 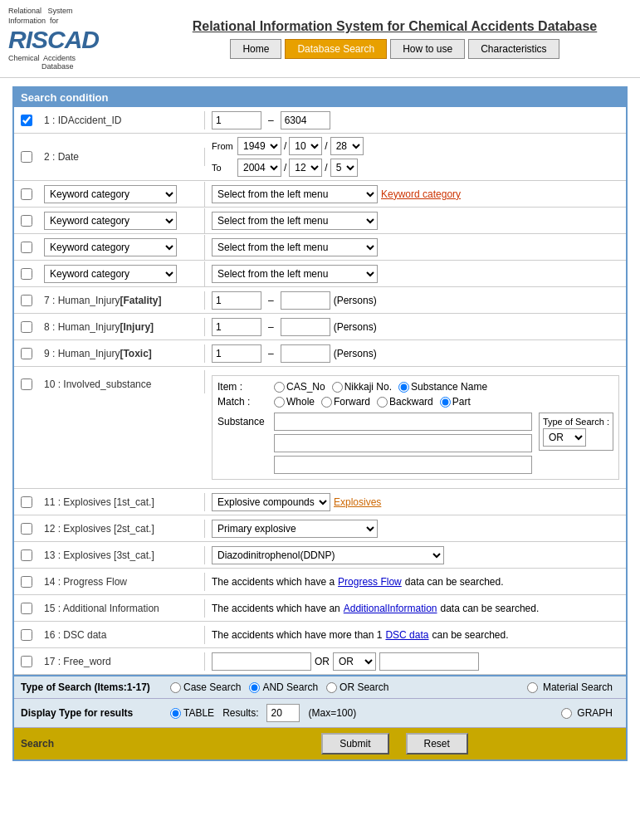 What do you see at coordinates (345, 402) in the screenshot?
I see `forward-radio-label: Forward` at bounding box center [345, 402].